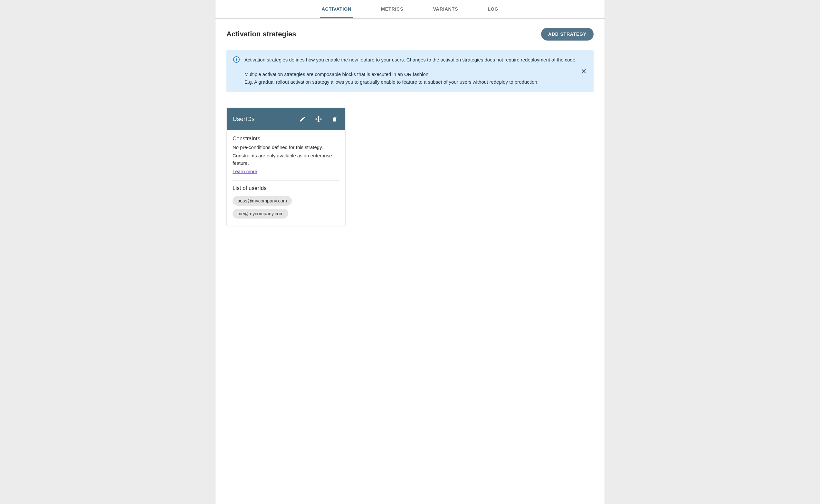 The height and width of the screenshot is (504, 820). Describe the element at coordinates (286, 181) in the screenshot. I see `divider` at that location.